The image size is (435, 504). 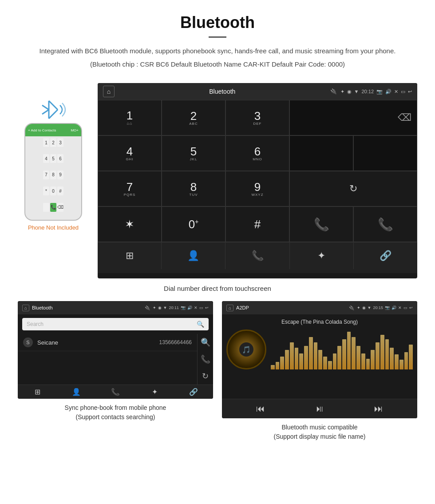 I want to click on dial-screen-title: Bluetooth, so click(x=222, y=91).